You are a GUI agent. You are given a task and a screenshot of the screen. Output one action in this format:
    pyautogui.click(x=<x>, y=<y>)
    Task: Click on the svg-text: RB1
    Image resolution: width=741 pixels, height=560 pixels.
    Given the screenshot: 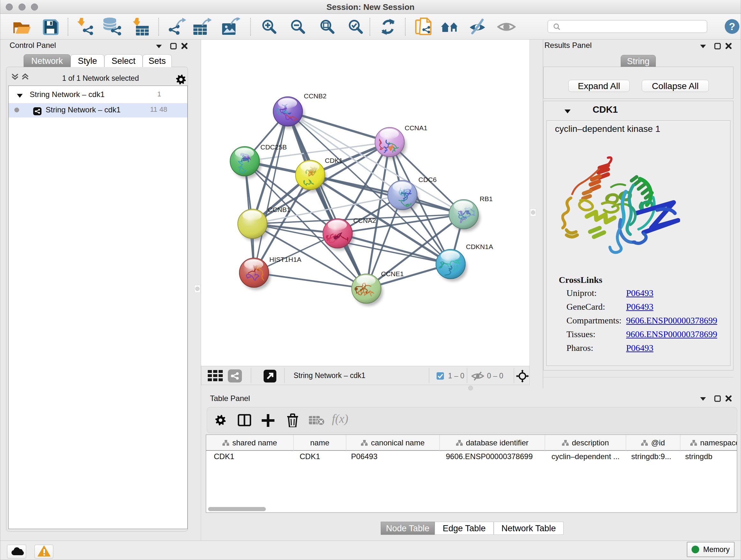 What is the action you would take?
    pyautogui.click(x=486, y=199)
    